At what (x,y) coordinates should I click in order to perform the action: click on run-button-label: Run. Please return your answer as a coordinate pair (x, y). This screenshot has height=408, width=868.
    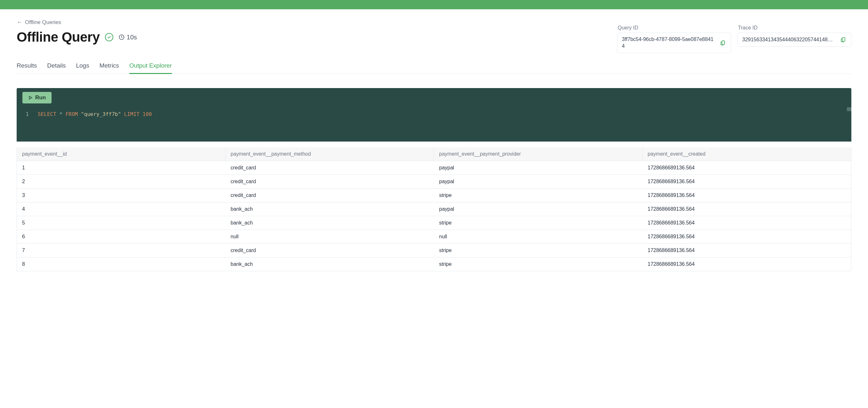
    Looking at the image, I should click on (40, 98).